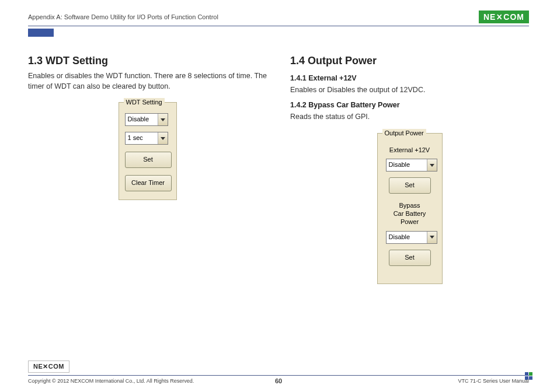  I want to click on subsection-heading-external-12v: 1.4.1 External +12V, so click(410, 78).